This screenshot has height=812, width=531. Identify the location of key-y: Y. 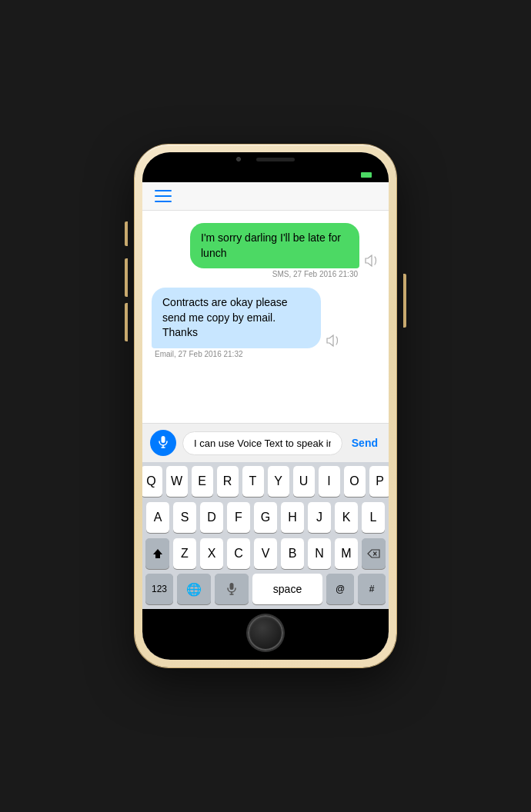
(279, 481).